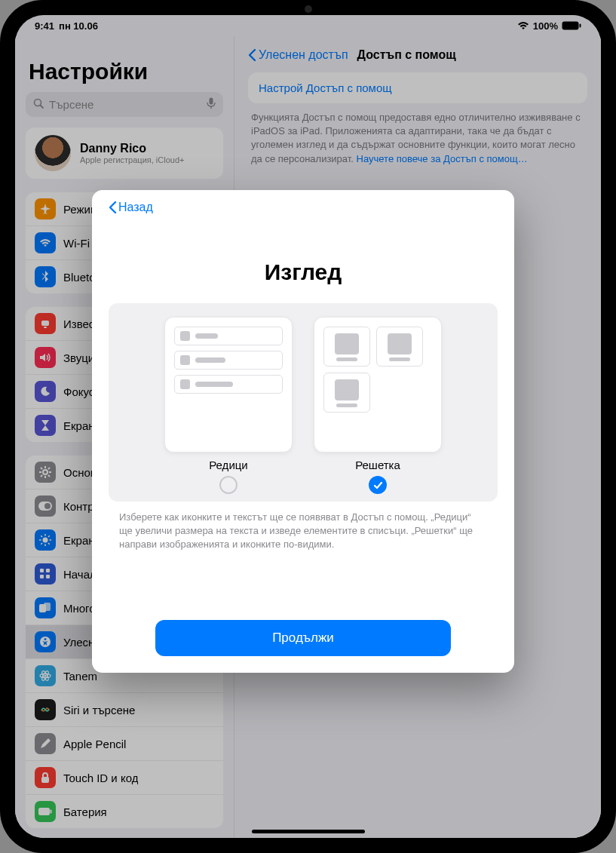  I want to click on option-rows: Редици, so click(228, 406).